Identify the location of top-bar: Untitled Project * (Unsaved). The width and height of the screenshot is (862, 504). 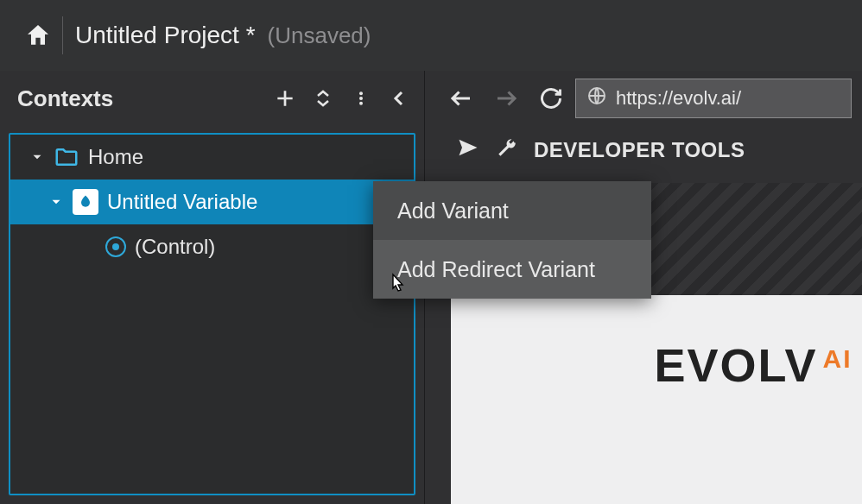
(431, 35).